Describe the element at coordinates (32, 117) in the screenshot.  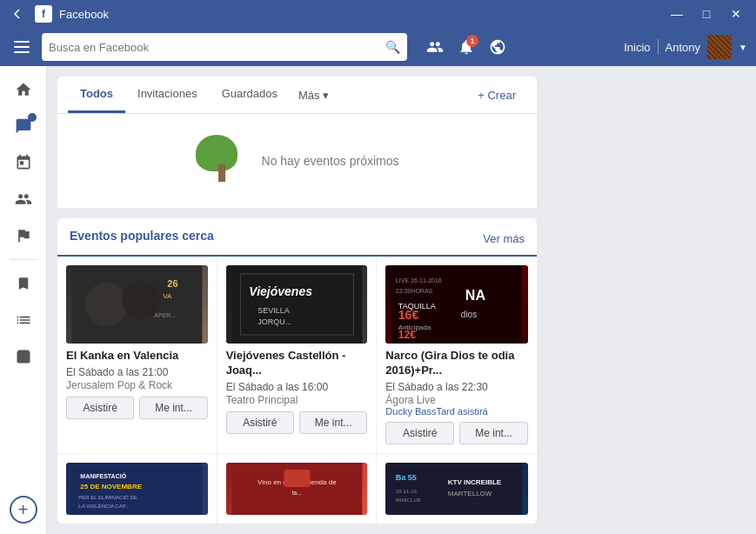
I see `chat-badge` at that location.